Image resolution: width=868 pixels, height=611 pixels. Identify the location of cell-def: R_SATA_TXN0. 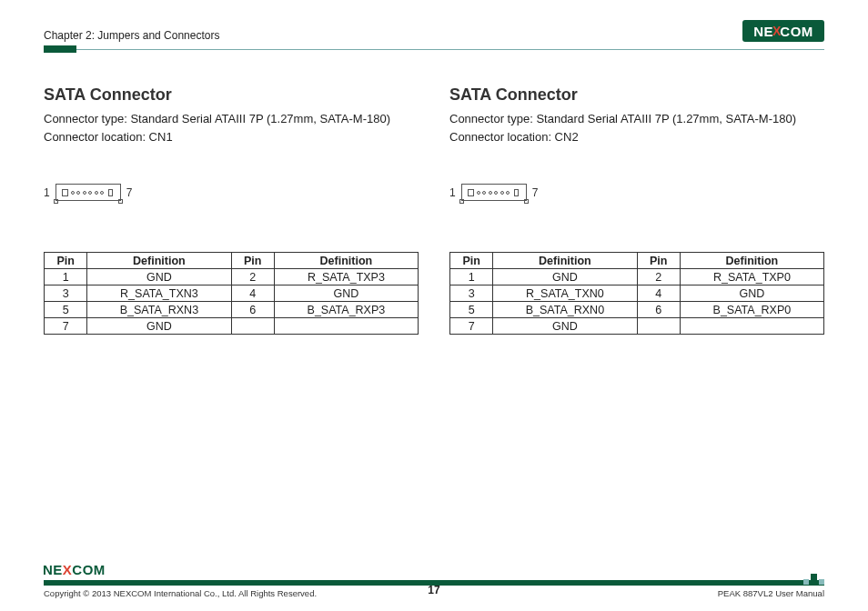
(565, 294).